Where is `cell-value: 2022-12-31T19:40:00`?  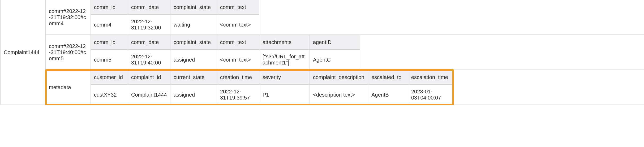 cell-value: 2022-12-31T19:40:00 is located at coordinates (149, 60).